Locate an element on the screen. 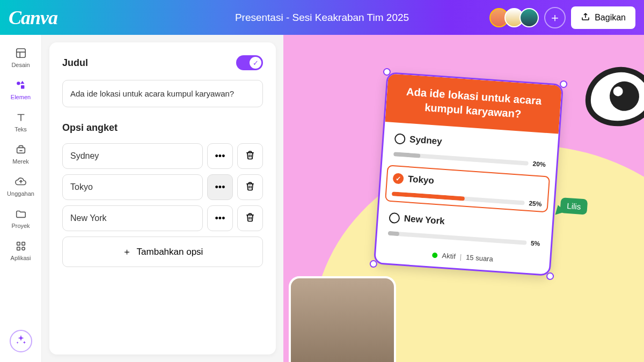 Image resolution: width=644 pixels, height=362 pixels. apps-icon is located at coordinates (21, 246).